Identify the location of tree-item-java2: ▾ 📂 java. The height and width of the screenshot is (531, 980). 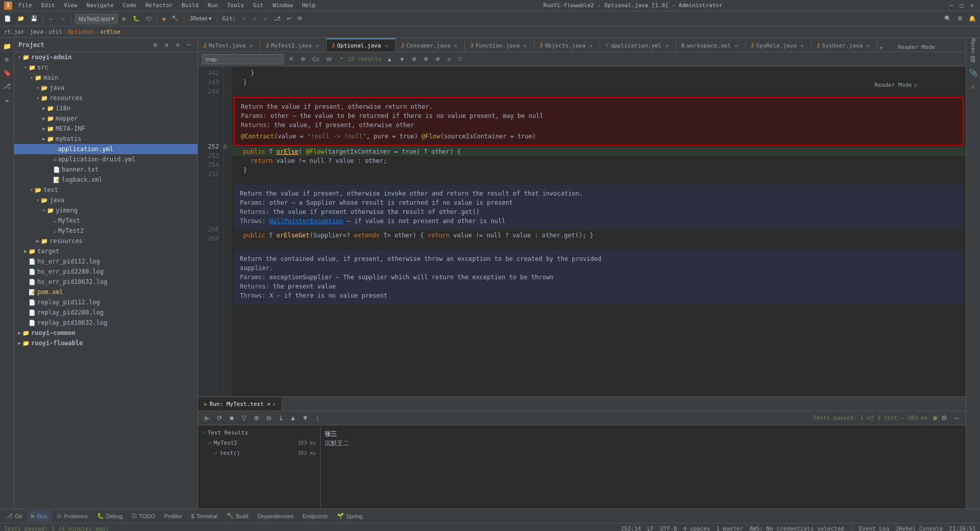
(106, 200).